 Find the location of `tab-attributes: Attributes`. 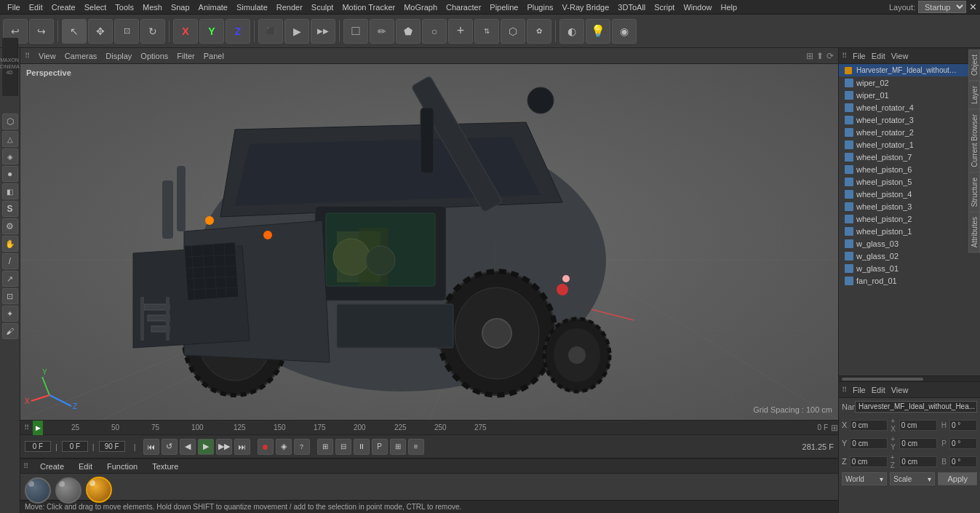

tab-attributes: Attributes is located at coordinates (974, 232).